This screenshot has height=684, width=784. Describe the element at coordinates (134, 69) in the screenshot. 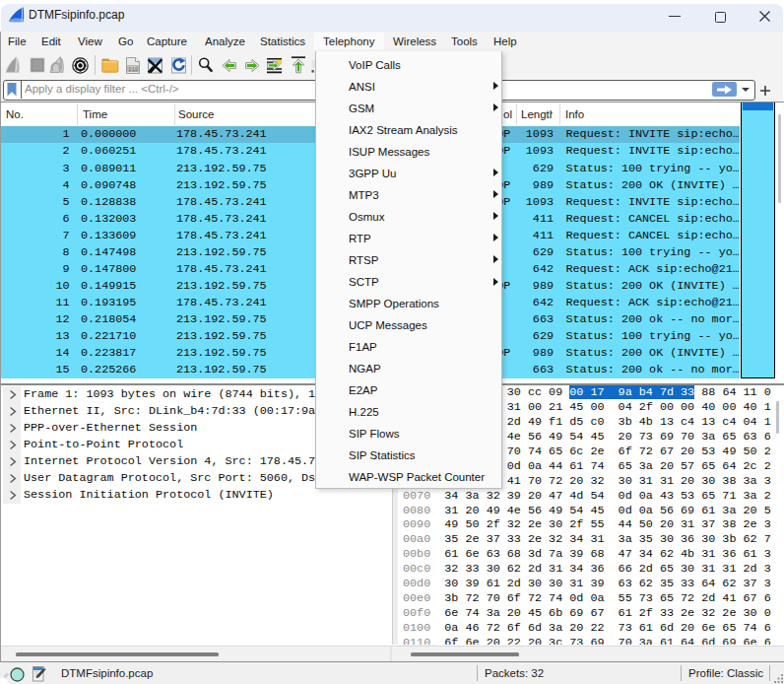

I see `svg-text: 010` at that location.